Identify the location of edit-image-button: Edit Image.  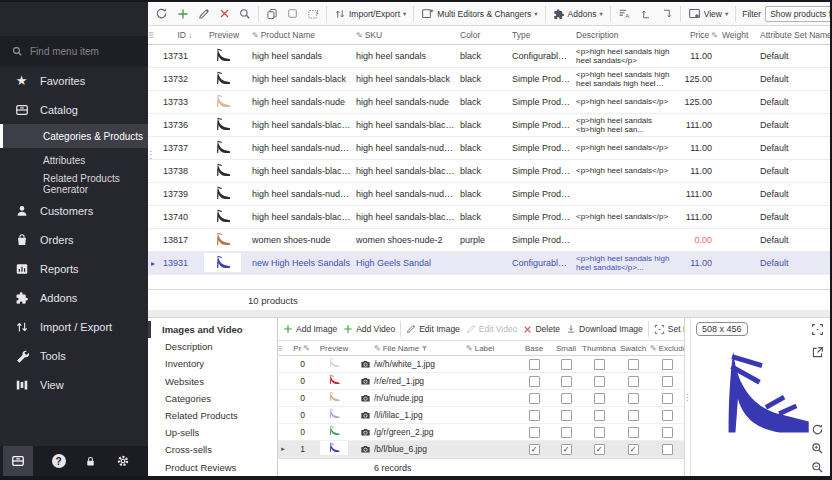
(433, 329).